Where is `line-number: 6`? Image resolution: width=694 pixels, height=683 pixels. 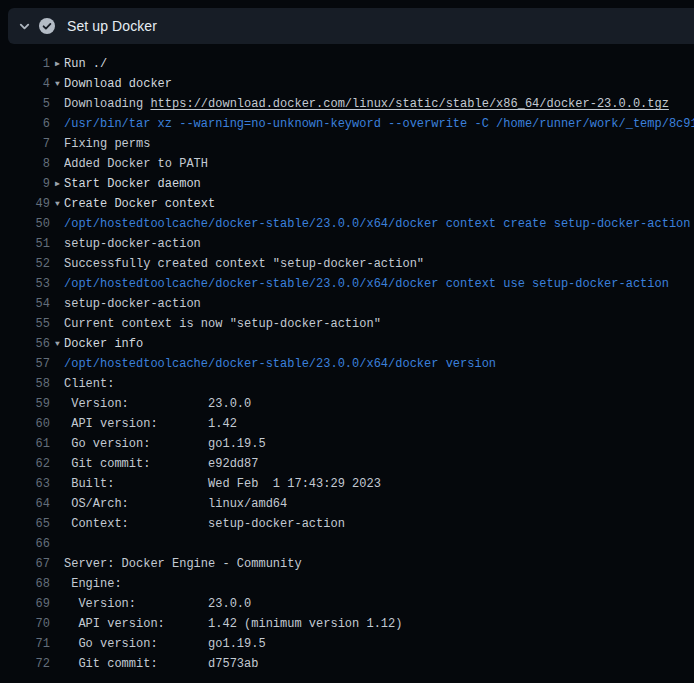
line-number: 6 is located at coordinates (25, 124).